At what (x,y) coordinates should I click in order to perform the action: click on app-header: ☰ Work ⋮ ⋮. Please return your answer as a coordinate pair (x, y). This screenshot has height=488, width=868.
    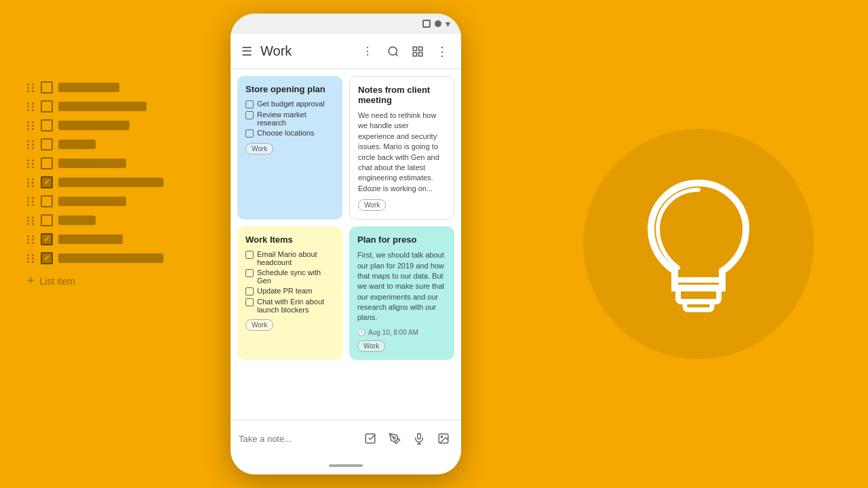
    Looking at the image, I should click on (346, 52).